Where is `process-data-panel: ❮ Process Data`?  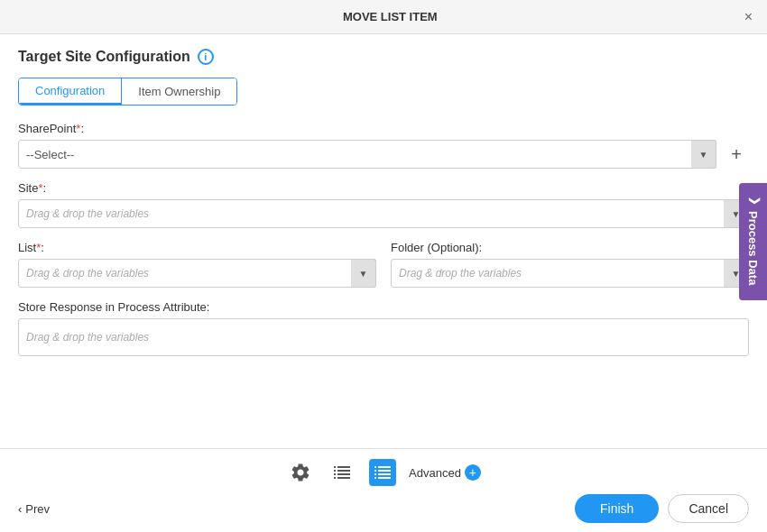
process-data-panel: ❮ Process Data is located at coordinates (753, 242).